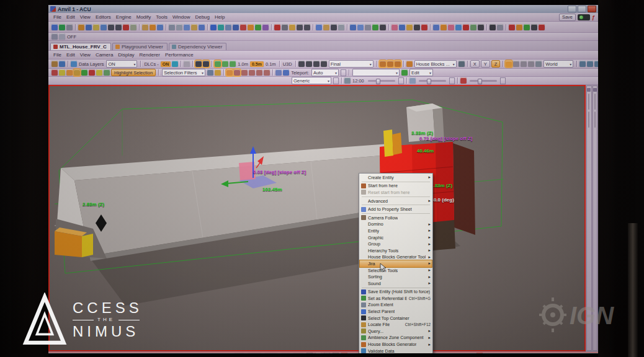 The height and width of the screenshot is (357, 644). What do you see at coordinates (483, 81) in the screenshot?
I see `wind-slider` at bounding box center [483, 81].